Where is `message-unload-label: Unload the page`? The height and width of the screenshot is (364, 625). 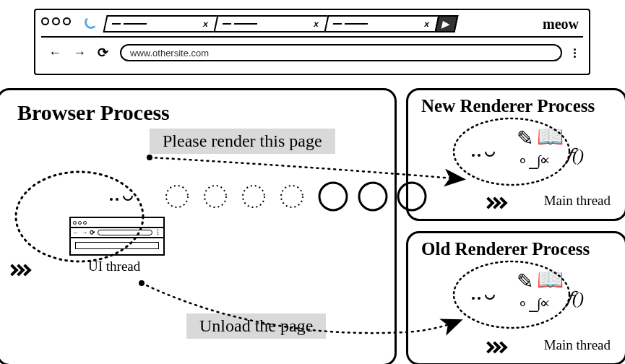 message-unload-label: Unload the page is located at coordinates (256, 326).